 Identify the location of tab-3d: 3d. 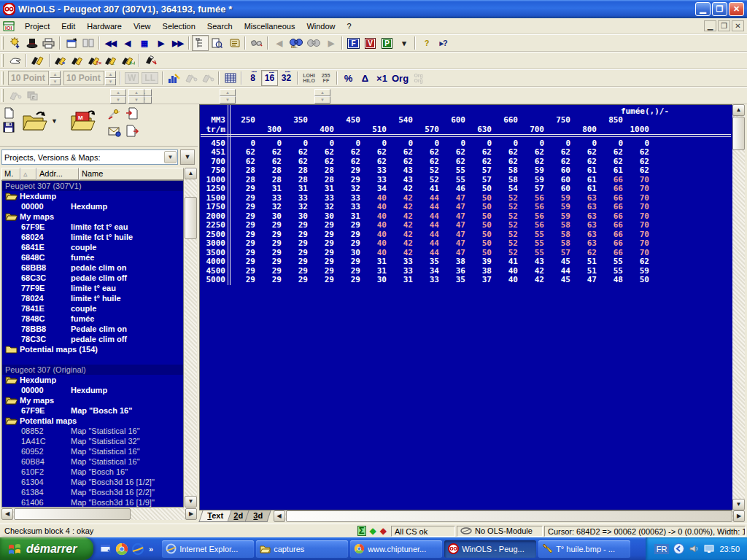
(258, 516).